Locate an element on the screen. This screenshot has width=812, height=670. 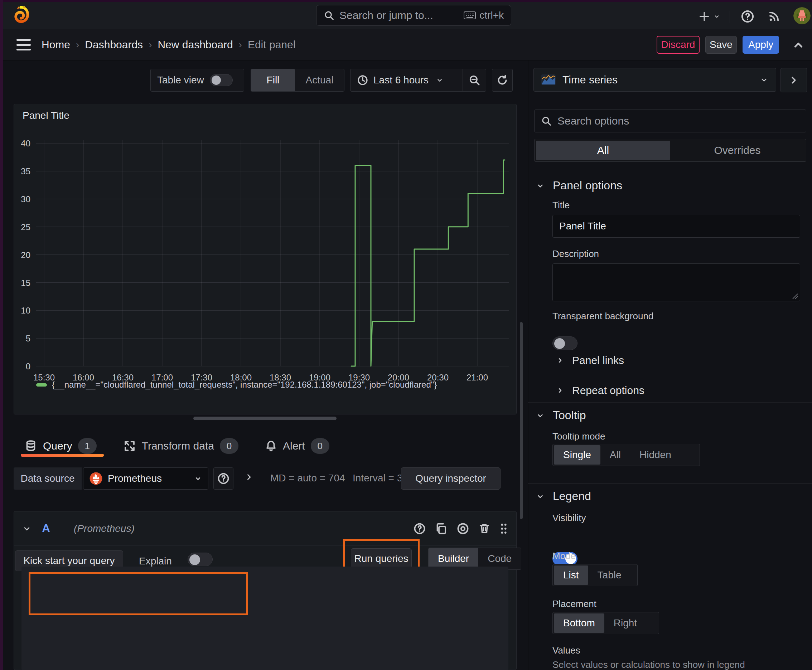
toggle-viz-picker-button is located at coordinates (794, 80).